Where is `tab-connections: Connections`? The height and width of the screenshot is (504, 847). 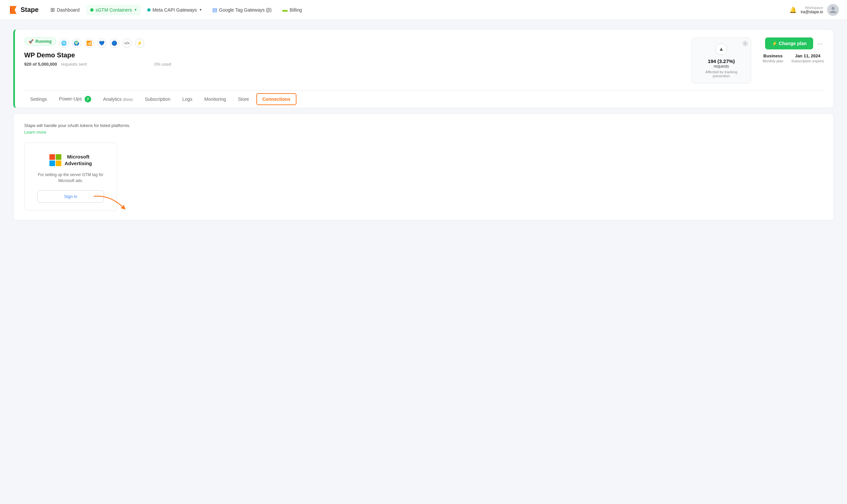
tab-connections: Connections is located at coordinates (276, 99).